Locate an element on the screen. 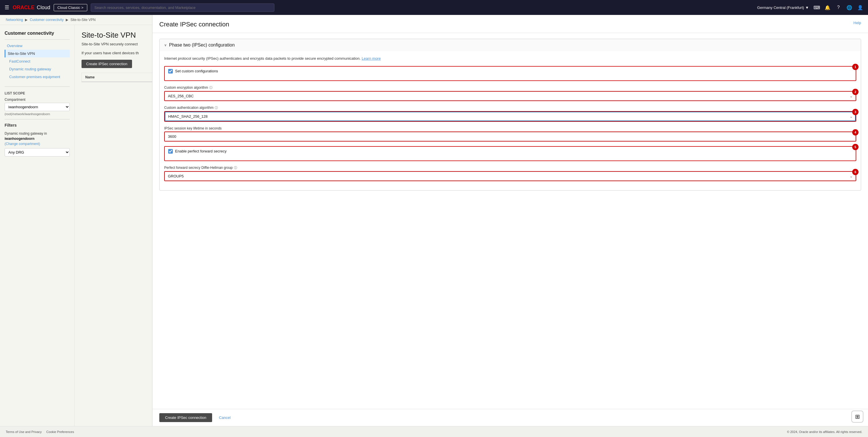 Image resolution: width=868 pixels, height=437 pixels. encryption-highlight: 2 AES_256_CBC is located at coordinates (510, 96).